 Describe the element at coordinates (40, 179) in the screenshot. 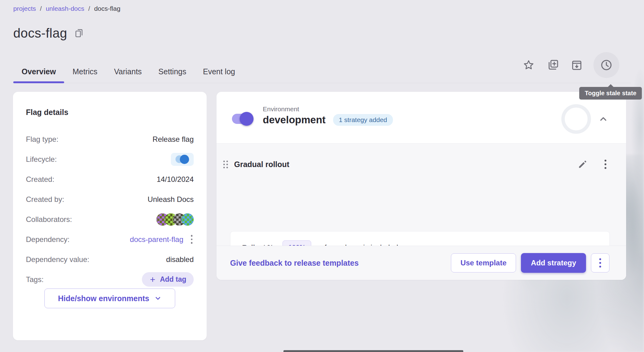

I see `created-label: Created:` at that location.